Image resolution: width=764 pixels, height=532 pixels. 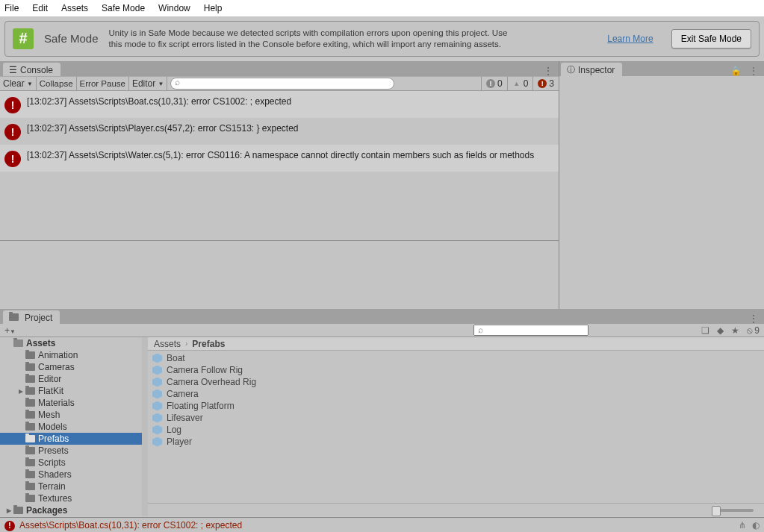 What do you see at coordinates (456, 430) in the screenshot?
I see `asset-item: Log` at bounding box center [456, 430].